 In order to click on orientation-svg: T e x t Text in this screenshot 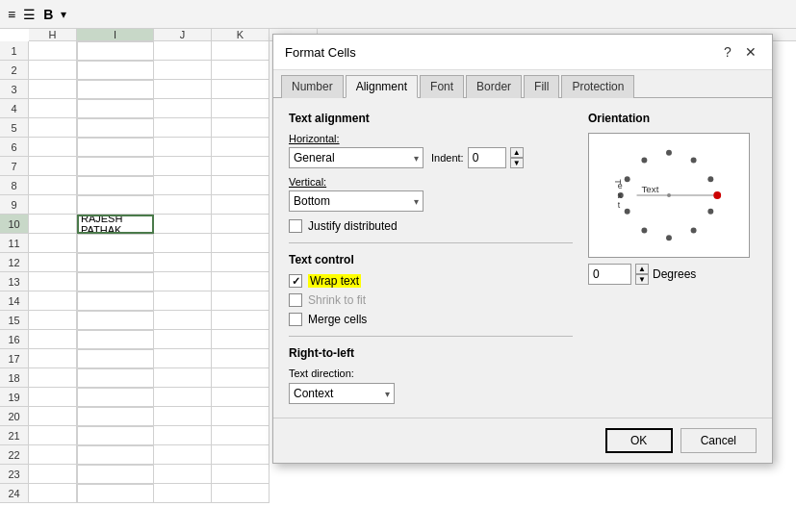, I will do `click(669, 195)`.